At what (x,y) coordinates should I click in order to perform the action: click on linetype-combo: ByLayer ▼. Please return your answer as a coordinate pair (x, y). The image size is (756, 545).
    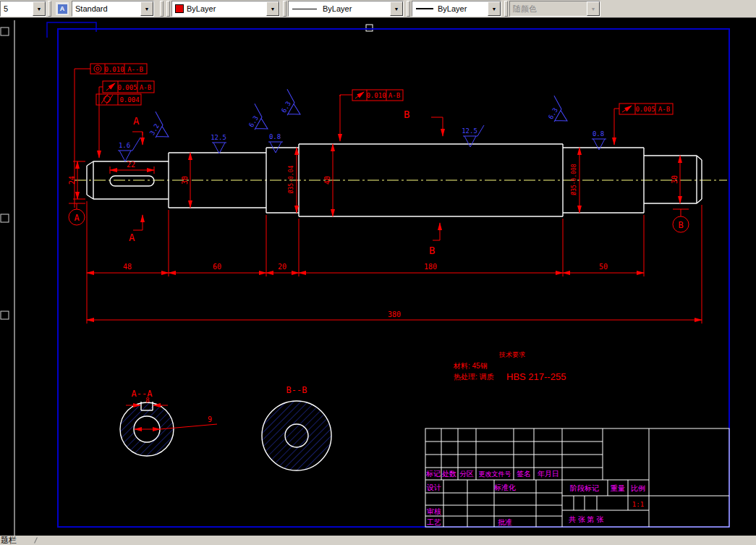
    Looking at the image, I should click on (346, 9).